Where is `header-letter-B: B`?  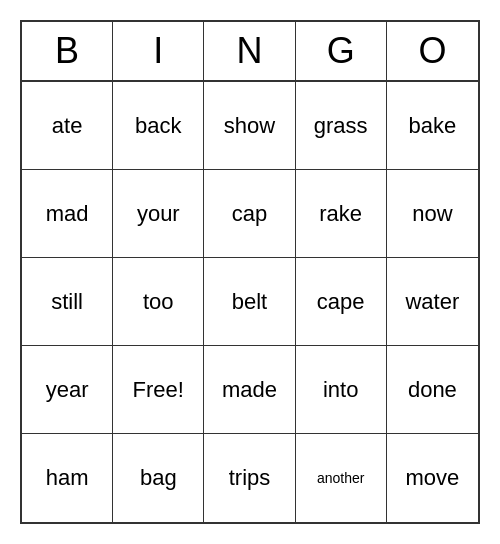
header-letter-B: B is located at coordinates (68, 51).